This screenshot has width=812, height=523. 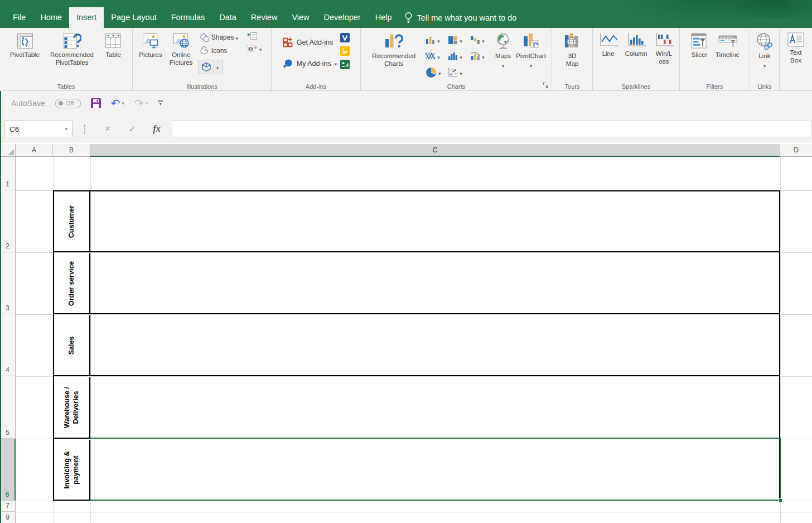 What do you see at coordinates (503, 50) in the screenshot?
I see `maps-button: Maps` at bounding box center [503, 50].